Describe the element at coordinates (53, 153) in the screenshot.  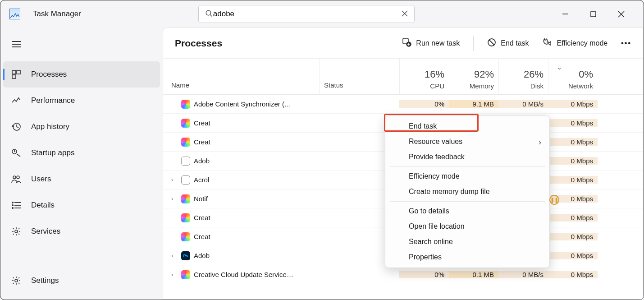
I see `sidebar-item-label: Startup apps` at that location.